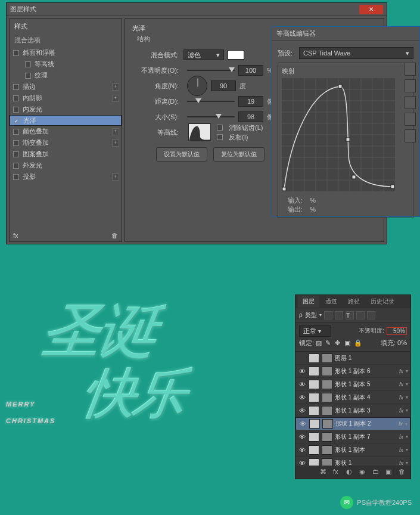  What do you see at coordinates (66, 26) in the screenshot?
I see `styles-header: 样式` at bounding box center [66, 26].